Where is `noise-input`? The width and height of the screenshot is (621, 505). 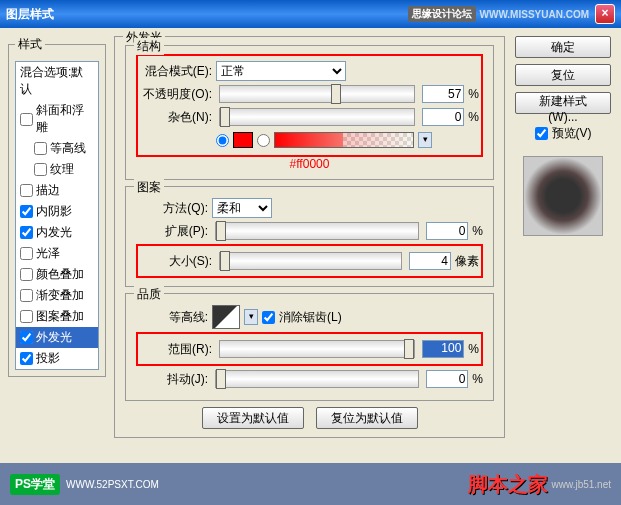
noise-input is located at coordinates (443, 117).